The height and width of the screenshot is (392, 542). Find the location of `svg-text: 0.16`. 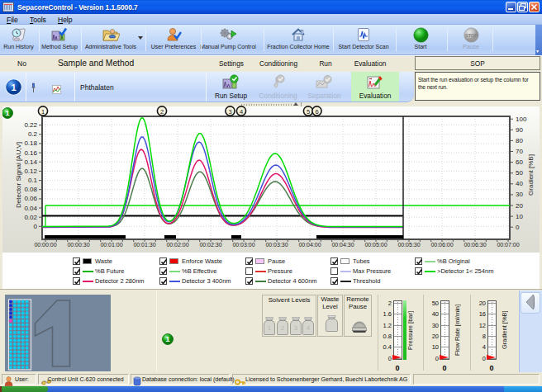

svg-text: 0.16 is located at coordinates (31, 153).